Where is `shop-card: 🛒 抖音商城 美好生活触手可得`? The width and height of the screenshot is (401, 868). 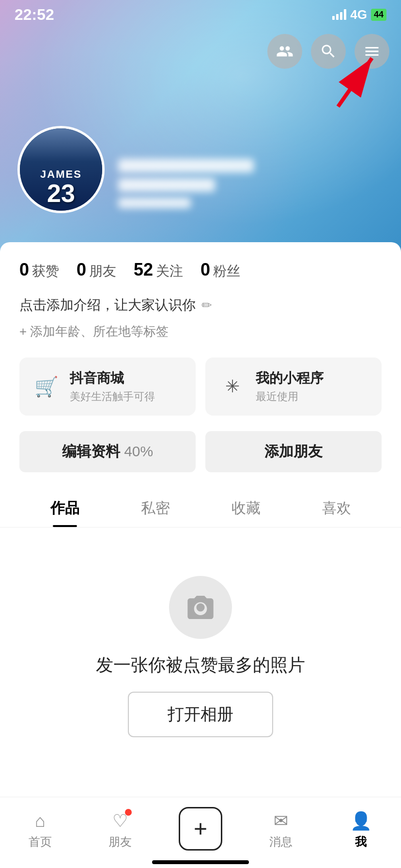 shop-card: 🛒 抖音商城 美好生活触手可得 is located at coordinates (108, 387).